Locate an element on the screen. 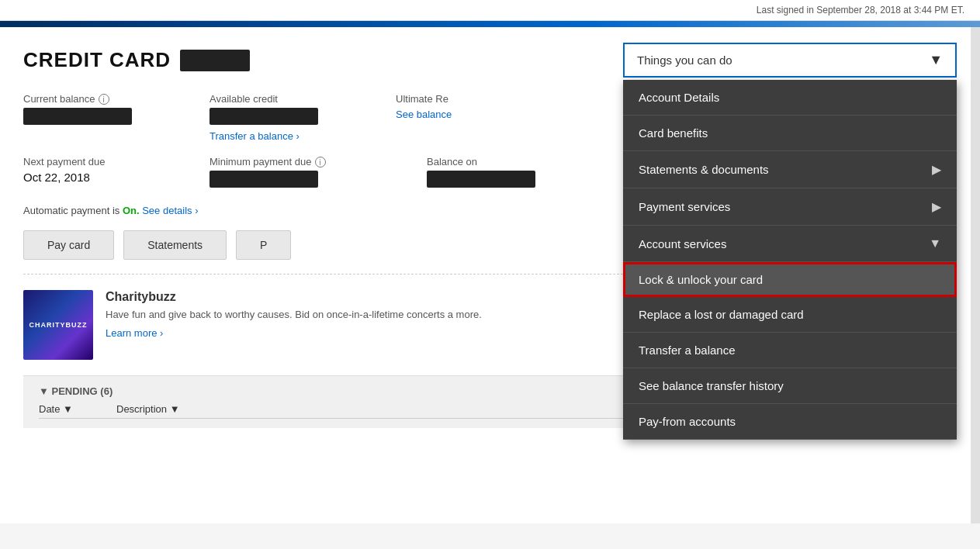  dropdown-item-see-balance-history: See balance transfer history is located at coordinates (790, 386).